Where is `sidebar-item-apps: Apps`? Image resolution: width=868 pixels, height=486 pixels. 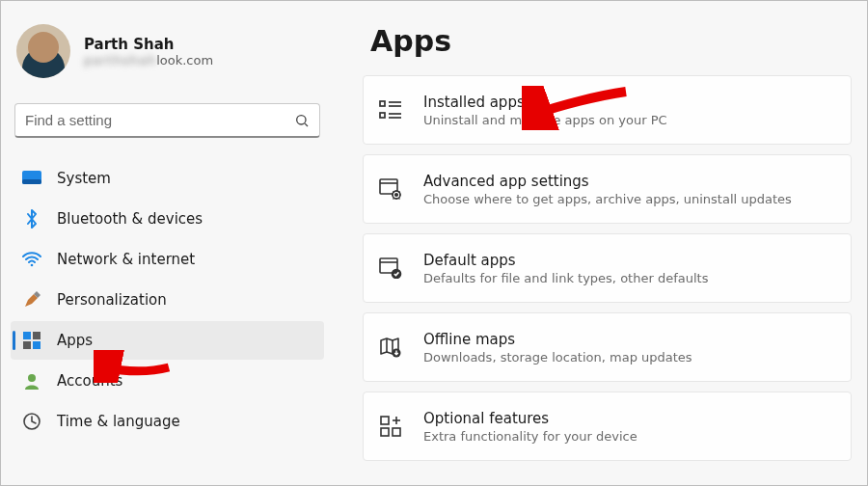
sidebar-item-apps: Apps is located at coordinates (168, 340).